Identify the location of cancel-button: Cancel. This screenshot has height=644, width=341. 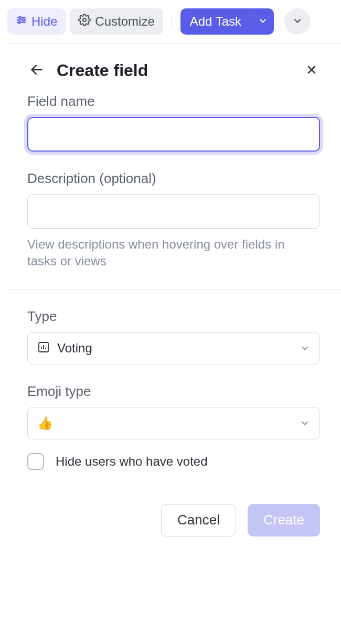
(198, 520).